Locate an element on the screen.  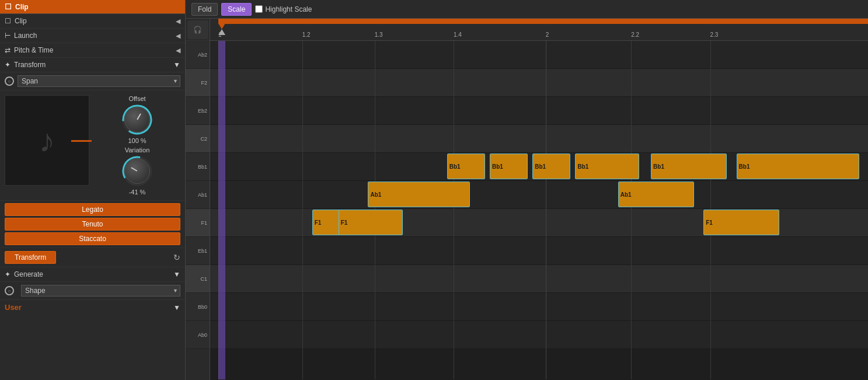
timeline-1-3: 1.3 is located at coordinates (379, 35).